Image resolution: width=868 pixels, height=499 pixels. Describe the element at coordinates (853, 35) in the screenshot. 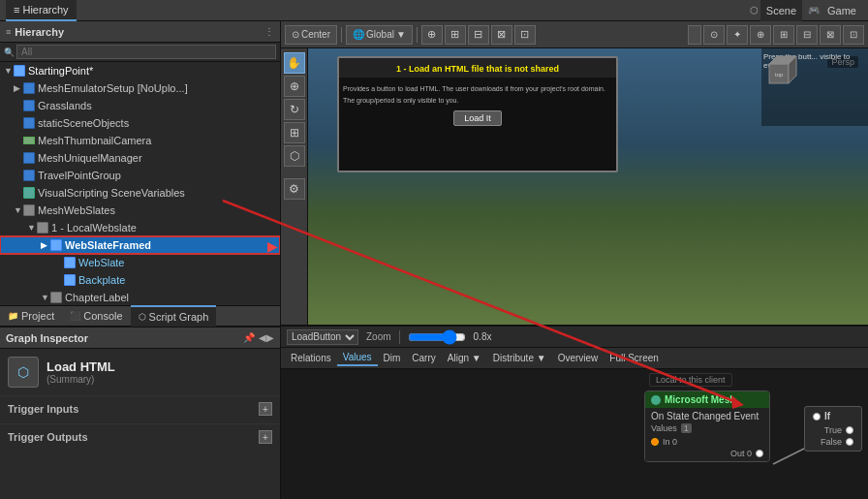

I see `gizmo-btn7: ⊡` at that location.